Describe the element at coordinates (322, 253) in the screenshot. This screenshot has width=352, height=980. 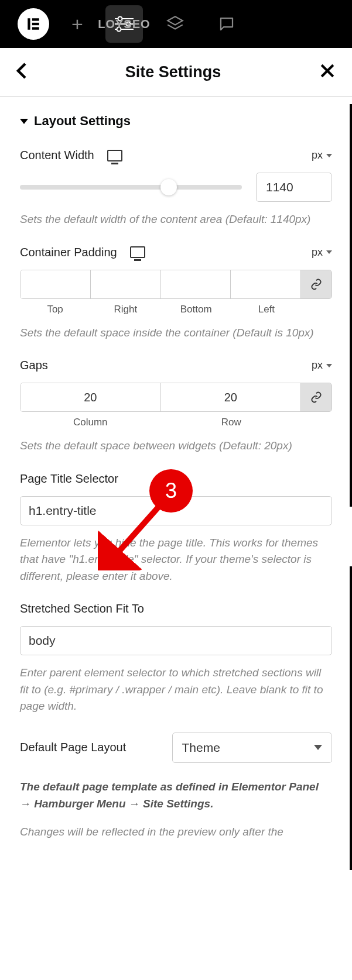
I see `container-padding-unit: px` at that location.